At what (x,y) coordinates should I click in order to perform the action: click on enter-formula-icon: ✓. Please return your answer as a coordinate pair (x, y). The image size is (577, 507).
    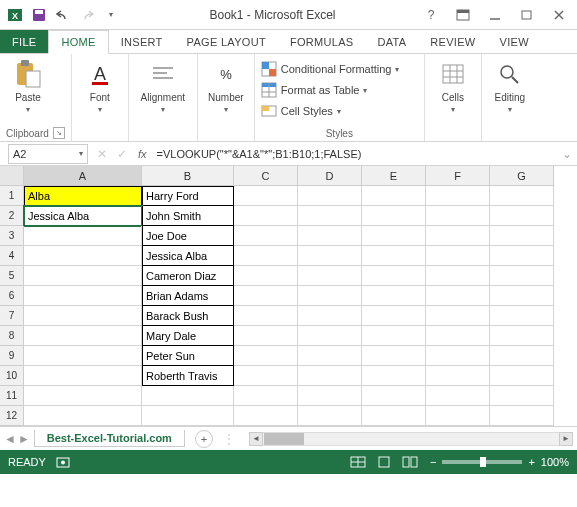
    Looking at the image, I should click on (122, 154).